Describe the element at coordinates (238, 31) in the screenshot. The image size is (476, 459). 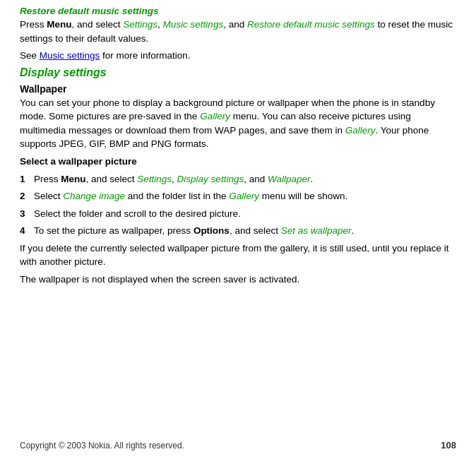
I see `restore-para1: Press Menu, and select Settings, Music s…` at that location.